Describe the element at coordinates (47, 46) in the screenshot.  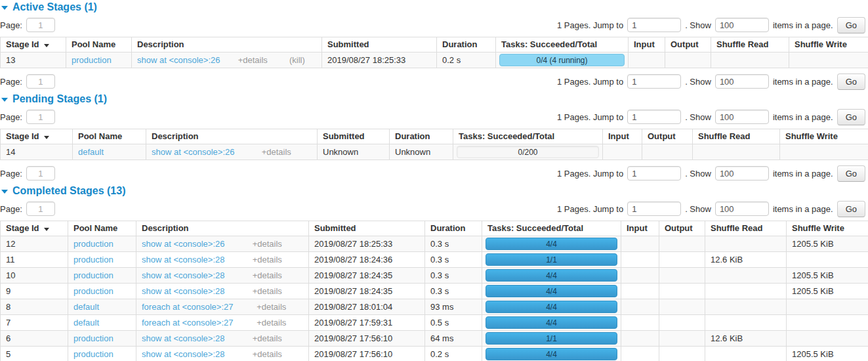
I see `sort-desc-icon` at that location.